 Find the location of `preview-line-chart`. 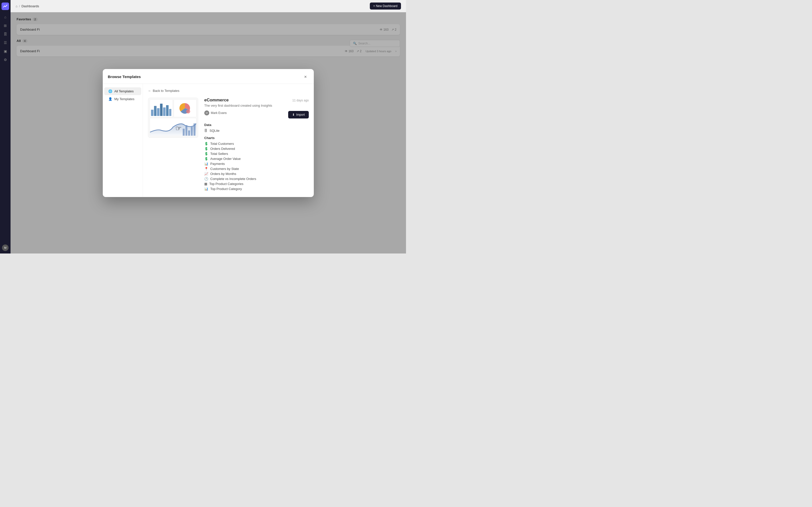

preview-line-chart is located at coordinates (173, 127).